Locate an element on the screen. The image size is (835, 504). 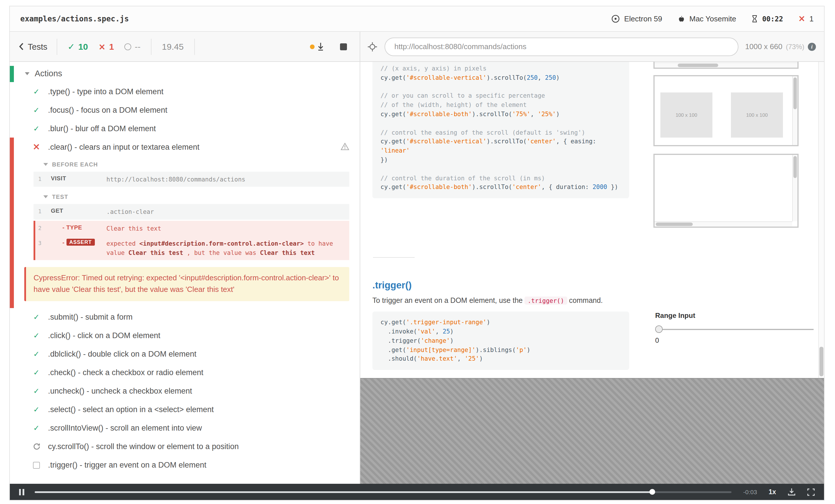
code-block-2: cy.get('.trigger-input-range') .invoke('… is located at coordinates (501, 341).